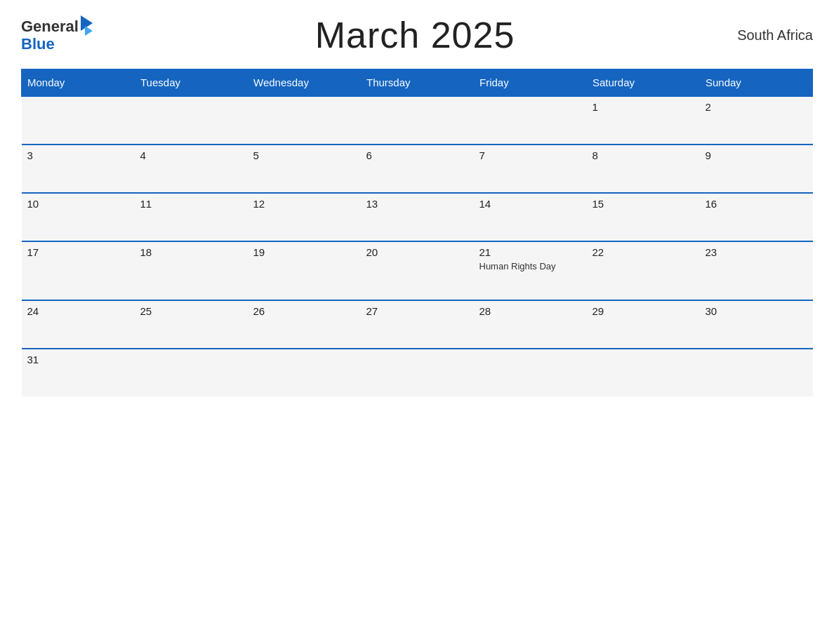  What do you see at coordinates (305, 203) in the screenshot?
I see `day-number: 12` at bounding box center [305, 203].